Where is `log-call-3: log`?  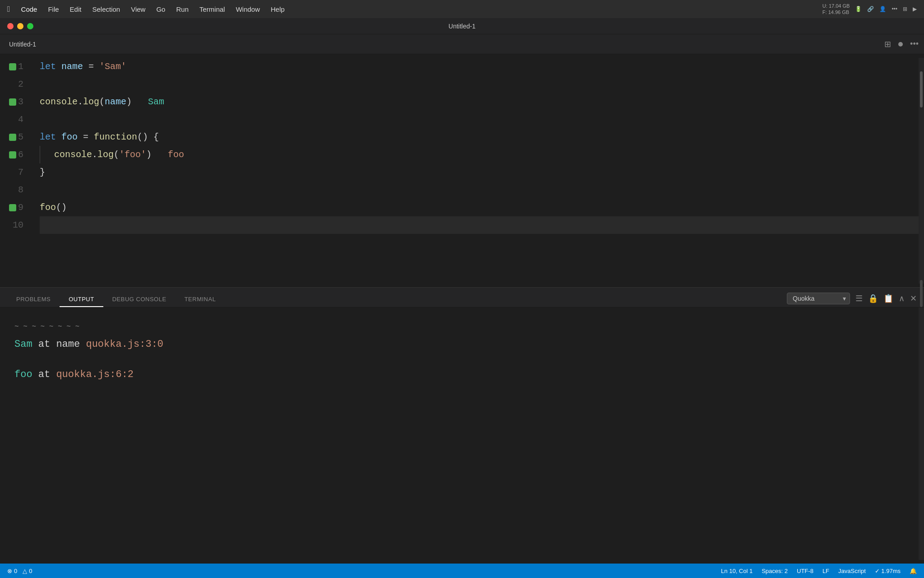 log-call-3: log is located at coordinates (91, 102).